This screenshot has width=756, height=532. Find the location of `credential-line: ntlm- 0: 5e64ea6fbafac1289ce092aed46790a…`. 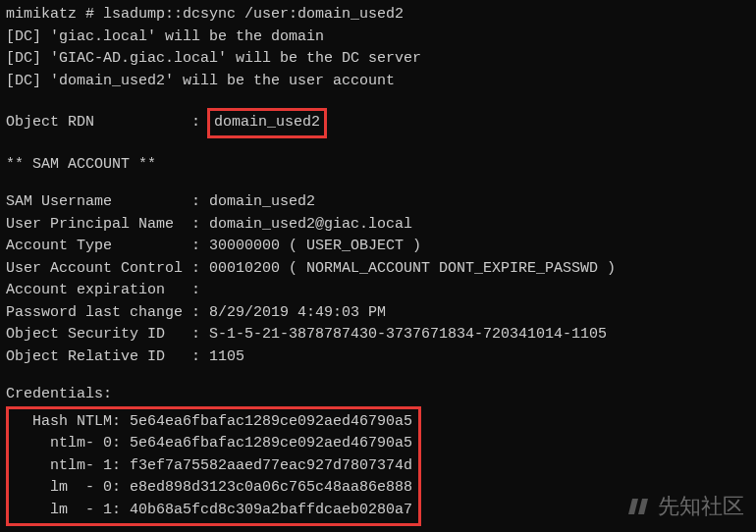

credential-line: ntlm- 0: 5e64ea6fbafac1289ce092aed46790a… is located at coordinates (214, 444).